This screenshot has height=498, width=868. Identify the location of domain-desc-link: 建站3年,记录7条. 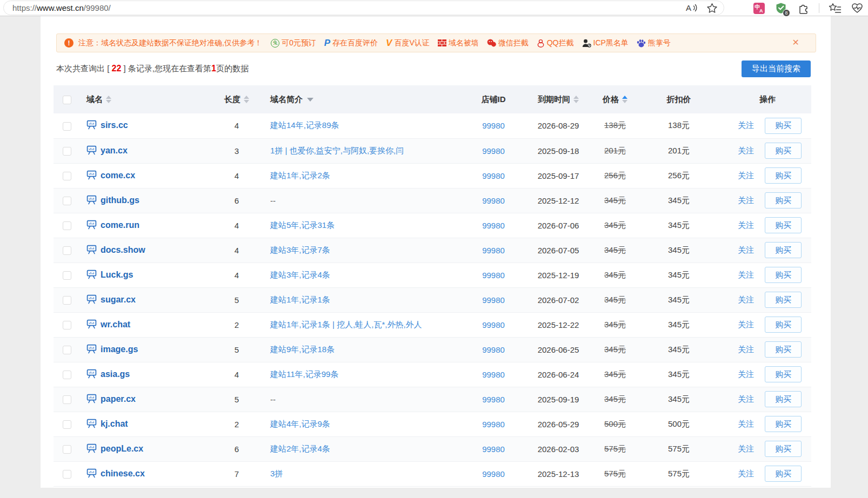
(301, 250).